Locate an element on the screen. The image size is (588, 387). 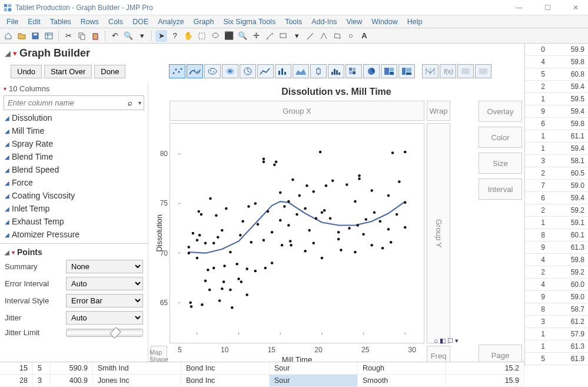
data-cell: 159.5 is located at coordinates (557, 99).